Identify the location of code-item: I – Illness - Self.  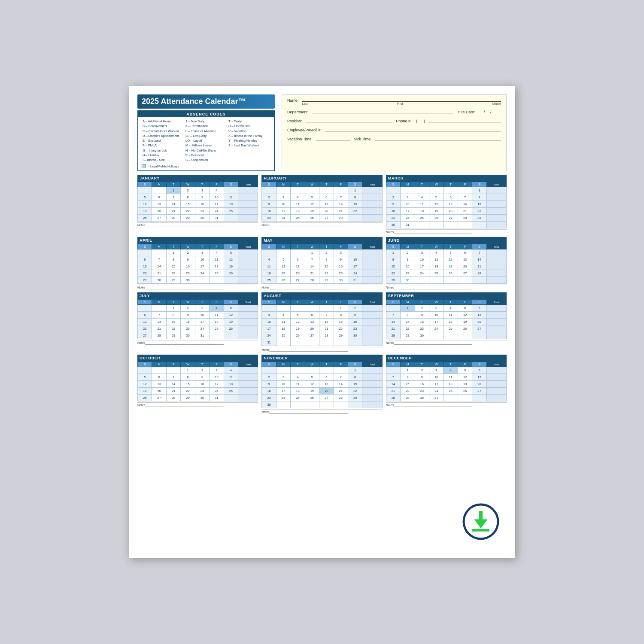
(163, 160).